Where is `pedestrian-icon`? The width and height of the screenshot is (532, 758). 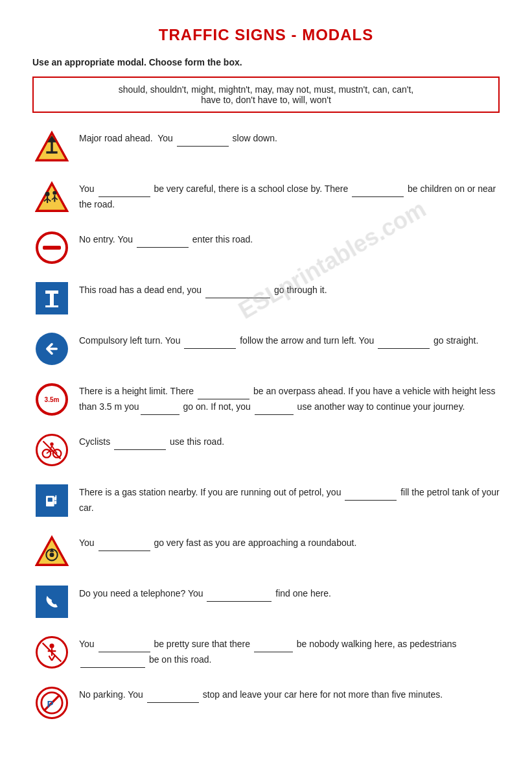 pedestrian-icon is located at coordinates (52, 652).